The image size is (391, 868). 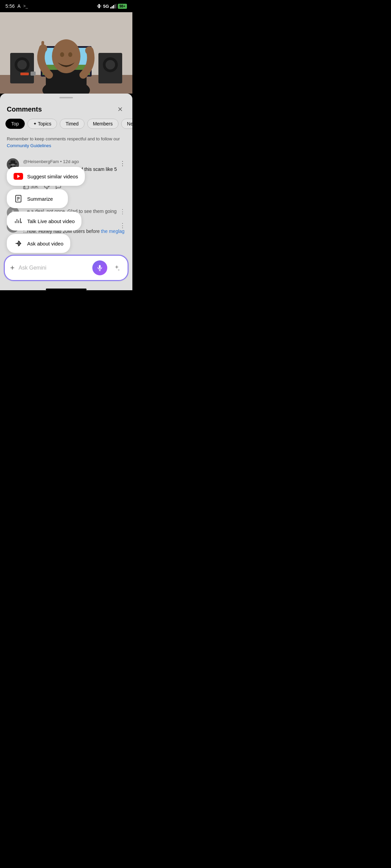 What do you see at coordinates (106, 6) in the screenshot?
I see `network-label: 5G` at bounding box center [106, 6].